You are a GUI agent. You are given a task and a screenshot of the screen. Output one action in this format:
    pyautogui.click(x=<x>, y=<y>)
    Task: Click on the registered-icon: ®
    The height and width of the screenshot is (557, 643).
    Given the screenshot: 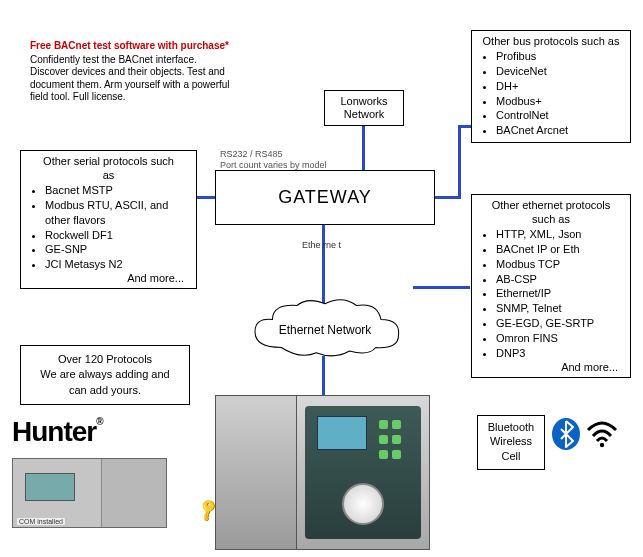 What is the action you would take?
    pyautogui.click(x=99, y=422)
    